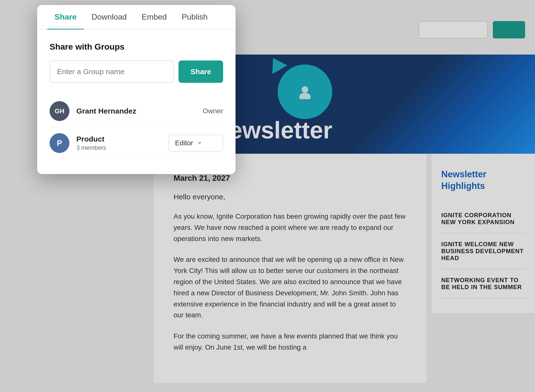 This screenshot has width=535, height=392. What do you see at coordinates (59, 111) in the screenshot?
I see `member-avatar-gh: GH` at bounding box center [59, 111].